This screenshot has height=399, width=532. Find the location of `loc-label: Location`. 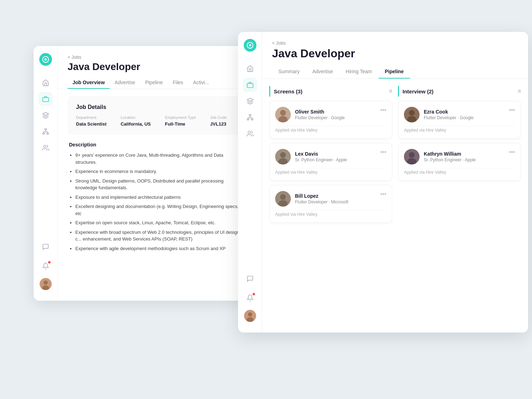

loc-label: Location is located at coordinates (136, 117).